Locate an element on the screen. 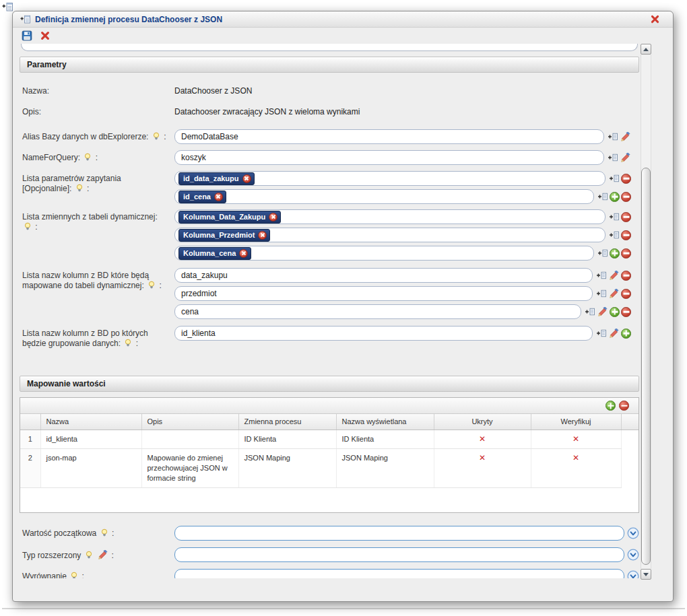 The width and height of the screenshot is (687, 616). namequery-input is located at coordinates (389, 158).